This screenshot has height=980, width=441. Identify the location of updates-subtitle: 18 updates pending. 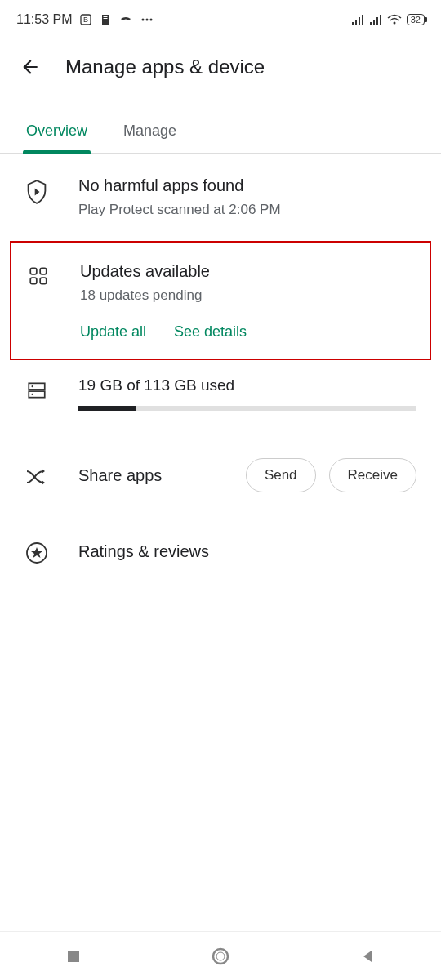
(247, 296).